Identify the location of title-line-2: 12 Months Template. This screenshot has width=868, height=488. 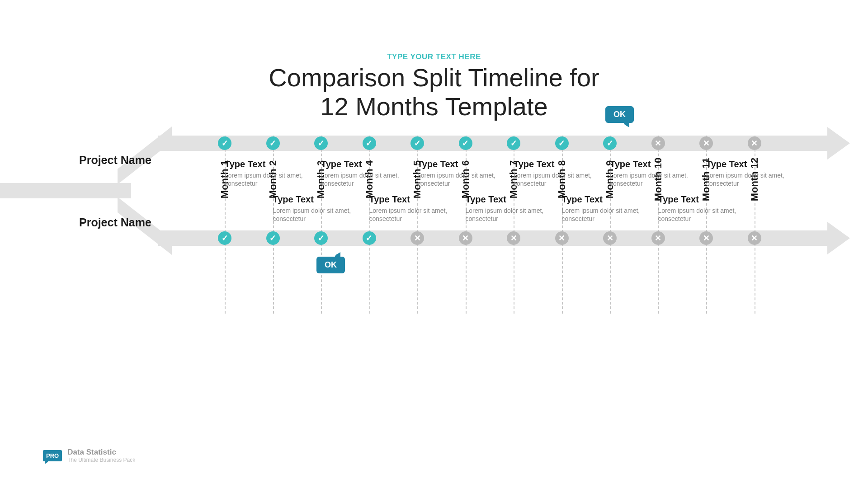
(434, 107).